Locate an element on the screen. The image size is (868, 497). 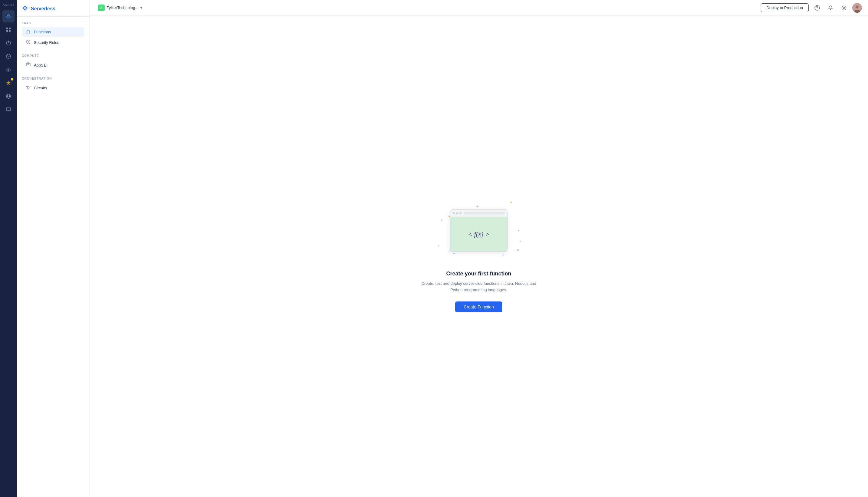
ai-badge is located at coordinates (12, 79).